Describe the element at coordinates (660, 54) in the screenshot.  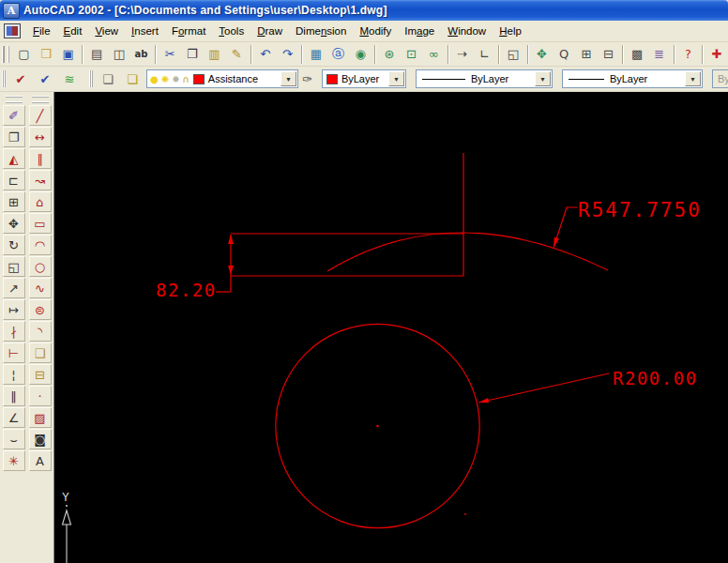
I see `properties-button: ≣` at that location.